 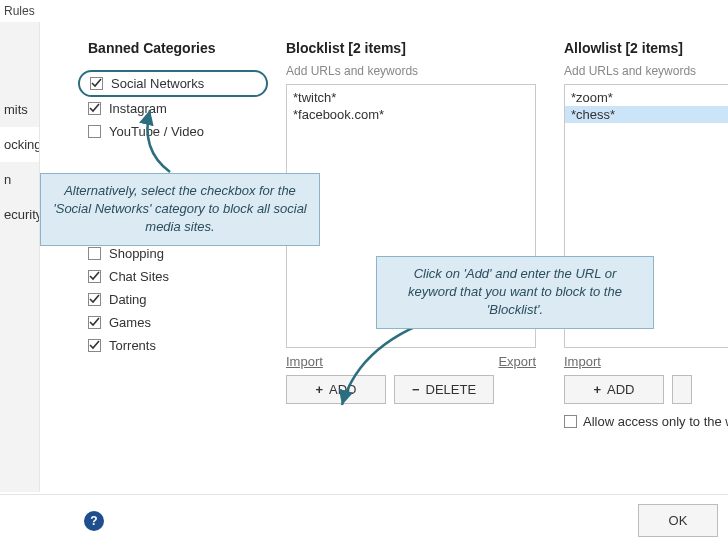 I want to click on category-item: Dating, so click(x=173, y=300).